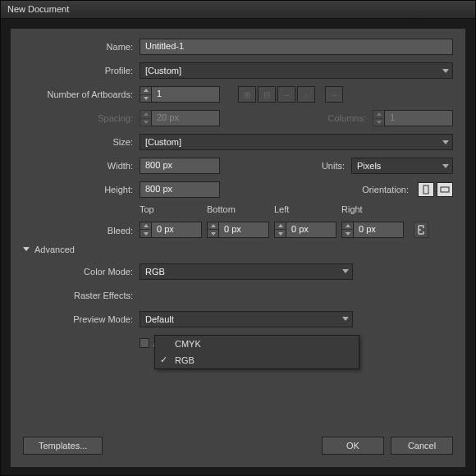  I want to click on arrow-down-icon: ↓, so click(306, 94).